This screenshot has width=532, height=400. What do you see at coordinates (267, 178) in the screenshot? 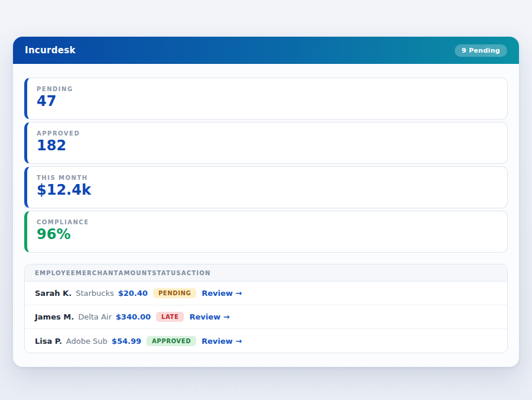
I see `stat-label: THIS MONTH` at bounding box center [267, 178].